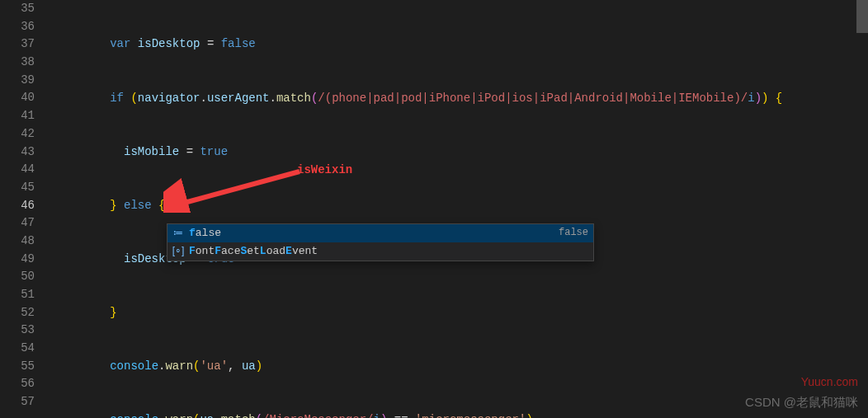 This screenshot has width=868, height=418. I want to click on watermark-csdn: CSDN @老鼠和猫咪, so click(802, 402).